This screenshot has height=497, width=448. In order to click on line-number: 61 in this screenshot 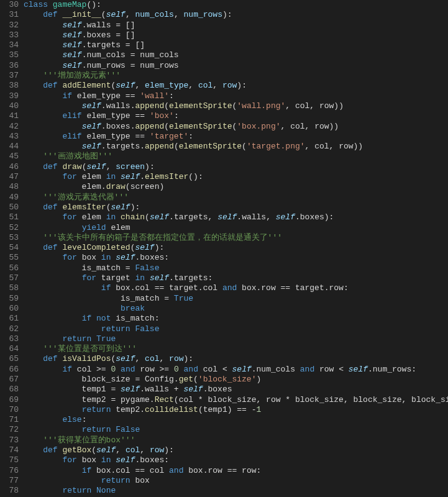, I will do `click(11, 319)`.